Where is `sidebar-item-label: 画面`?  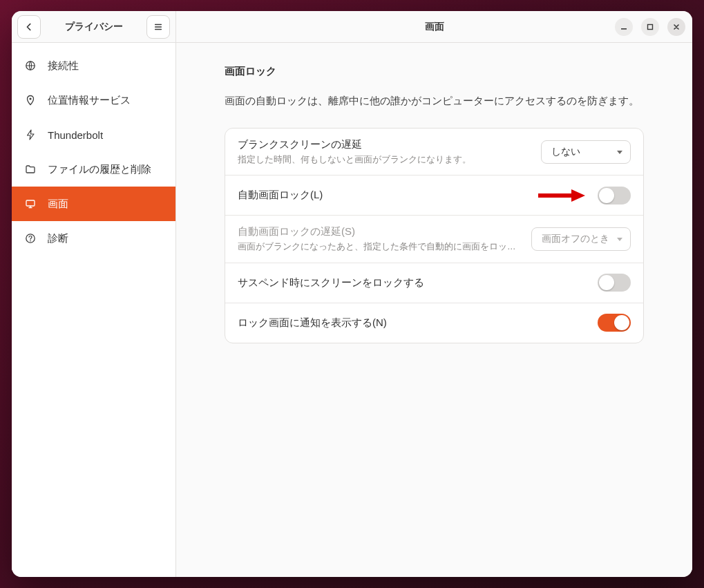
sidebar-item-label: 画面 is located at coordinates (58, 205).